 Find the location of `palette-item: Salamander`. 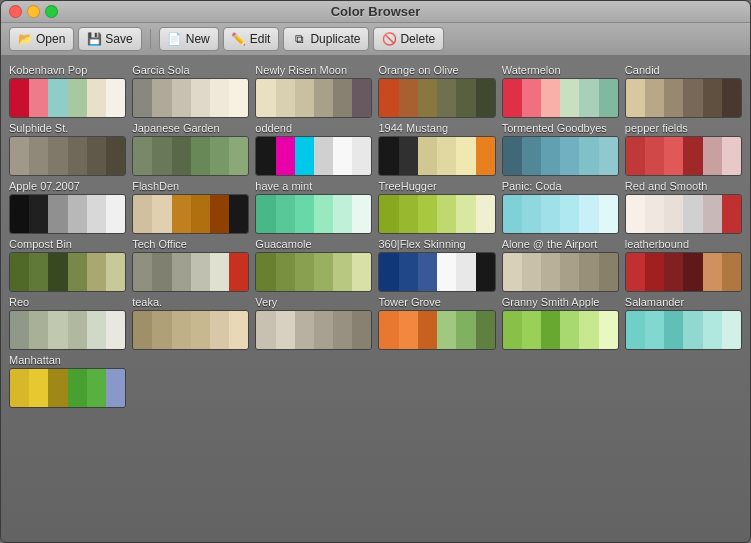

palette-item: Salamander is located at coordinates (684, 323).